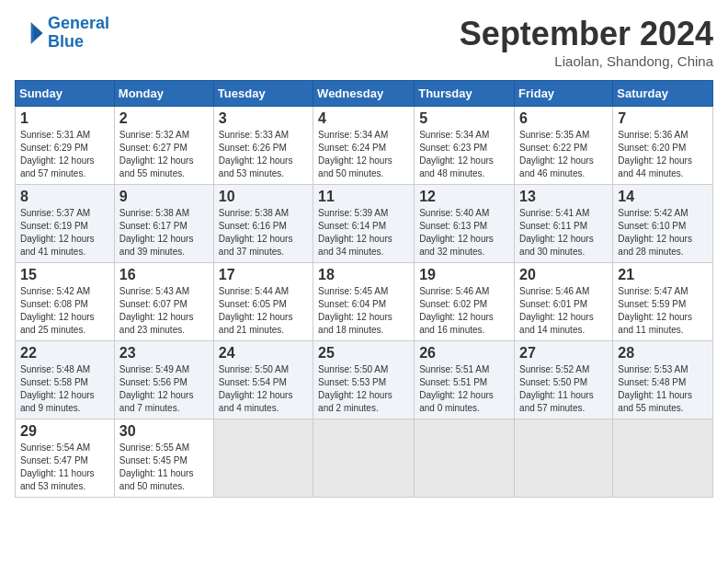 This screenshot has width=728, height=563. What do you see at coordinates (564, 381) in the screenshot?
I see `calendar-day-cell: 27Sunrise: 5:52 AMSunset: 5:50 PMDayligh…` at bounding box center [564, 381].